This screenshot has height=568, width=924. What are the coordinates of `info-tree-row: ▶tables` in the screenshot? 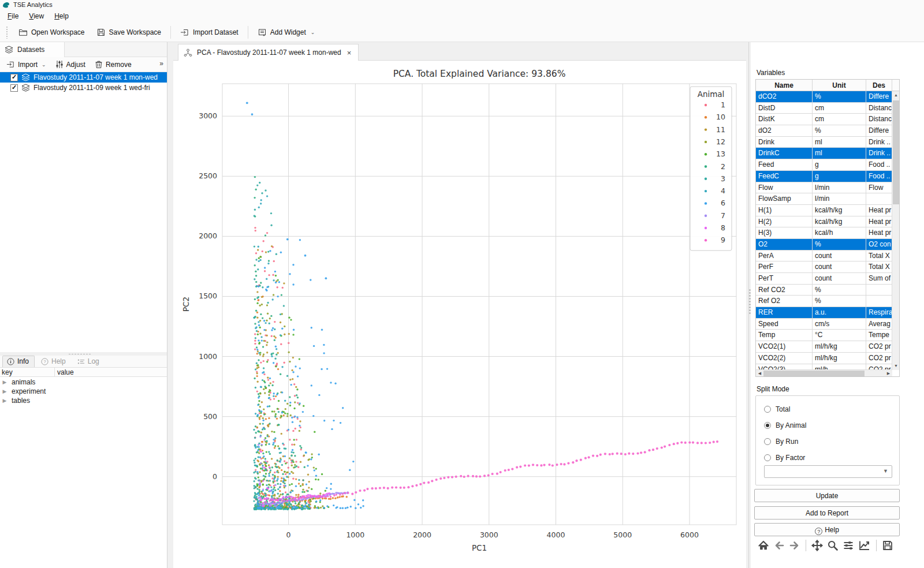 It's located at (83, 401).